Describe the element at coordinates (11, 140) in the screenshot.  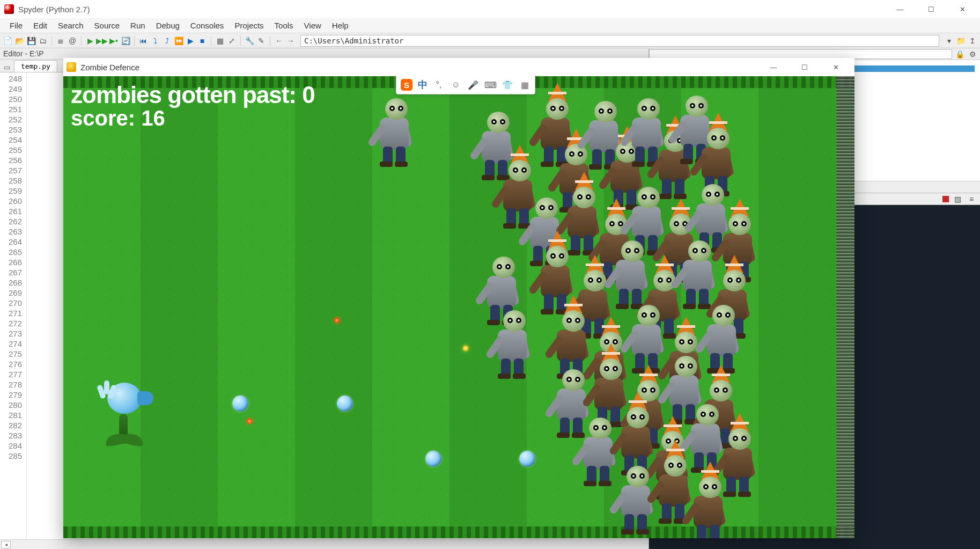
I see `line-number: 254` at that location.